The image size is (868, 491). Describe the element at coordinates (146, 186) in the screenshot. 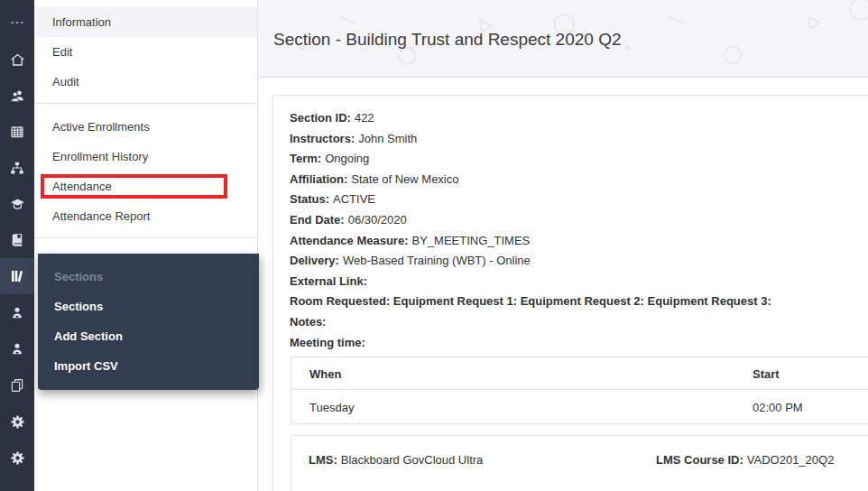

I see `menu-item-attendance: Attendance` at that location.